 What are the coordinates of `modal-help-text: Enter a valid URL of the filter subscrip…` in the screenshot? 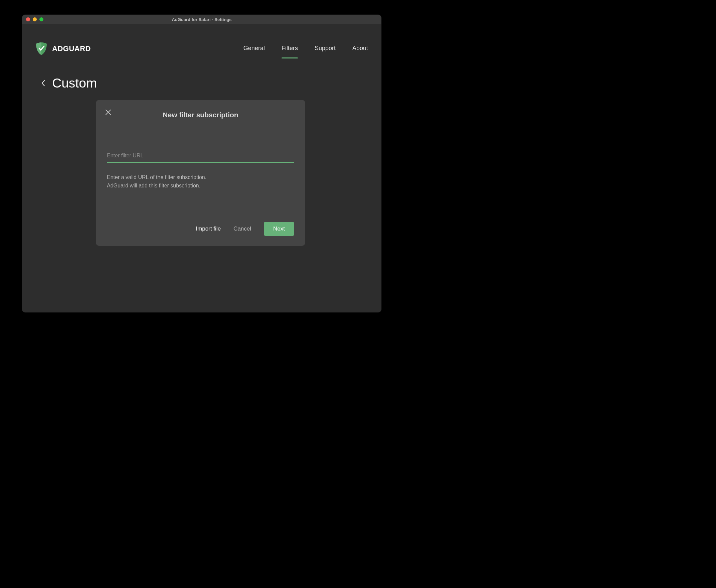 It's located at (200, 182).